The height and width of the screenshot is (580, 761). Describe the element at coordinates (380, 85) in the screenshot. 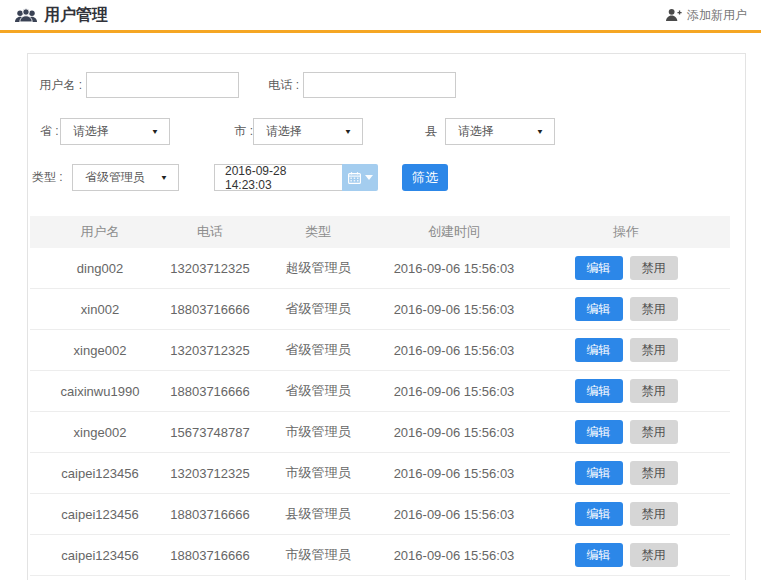

I see `phone-input` at that location.